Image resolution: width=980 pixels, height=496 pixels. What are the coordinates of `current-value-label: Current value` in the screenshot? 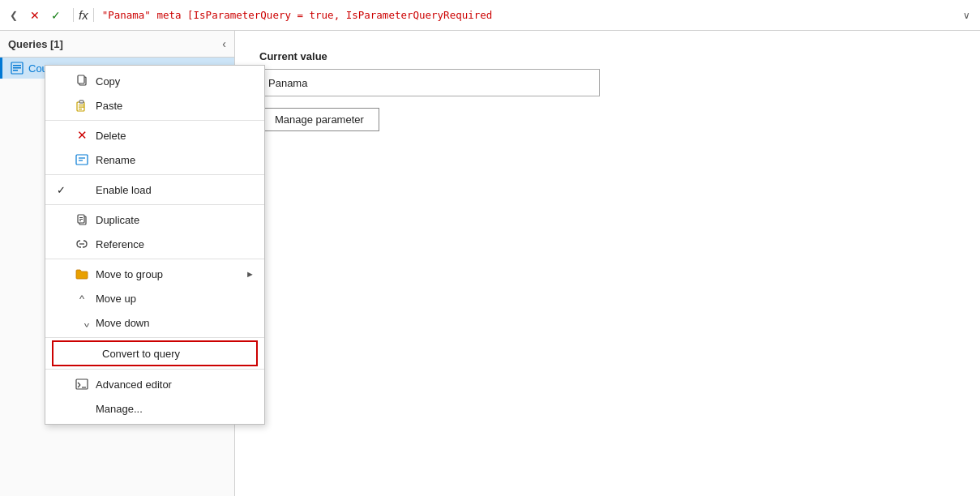 It's located at (608, 57).